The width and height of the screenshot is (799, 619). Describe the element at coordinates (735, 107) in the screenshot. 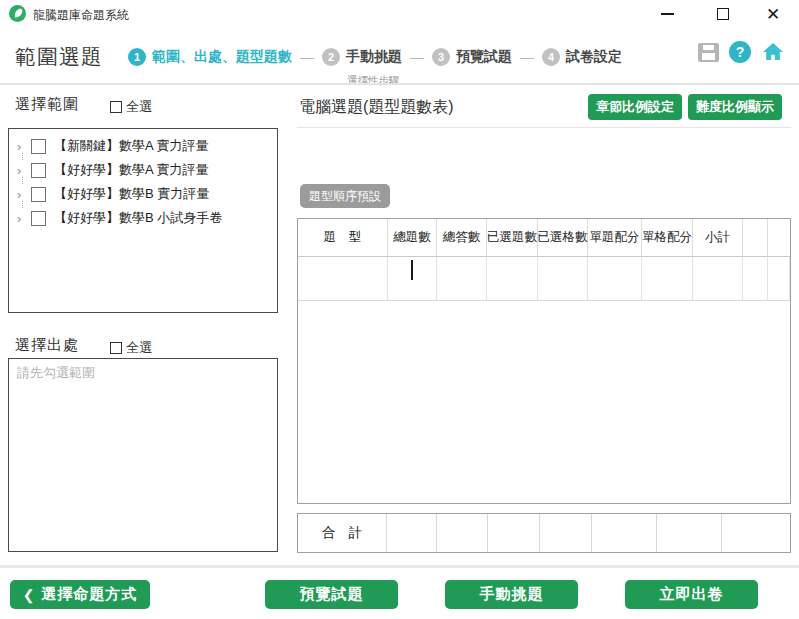

I see `difficulty-ratio-button: 難度比例顯示` at that location.